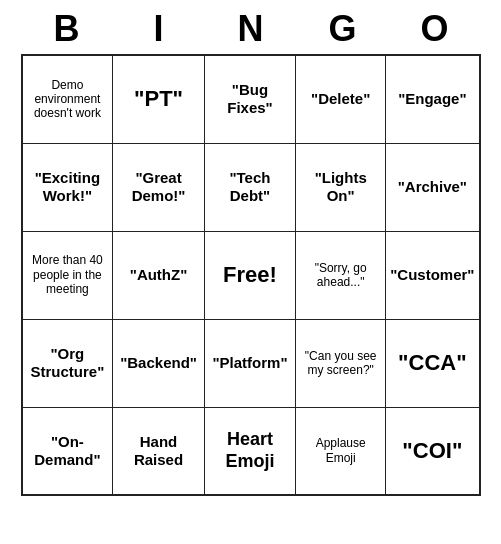 This screenshot has width=501, height=544. I want to click on cell-r4-c1: Hand Raised, so click(158, 451).